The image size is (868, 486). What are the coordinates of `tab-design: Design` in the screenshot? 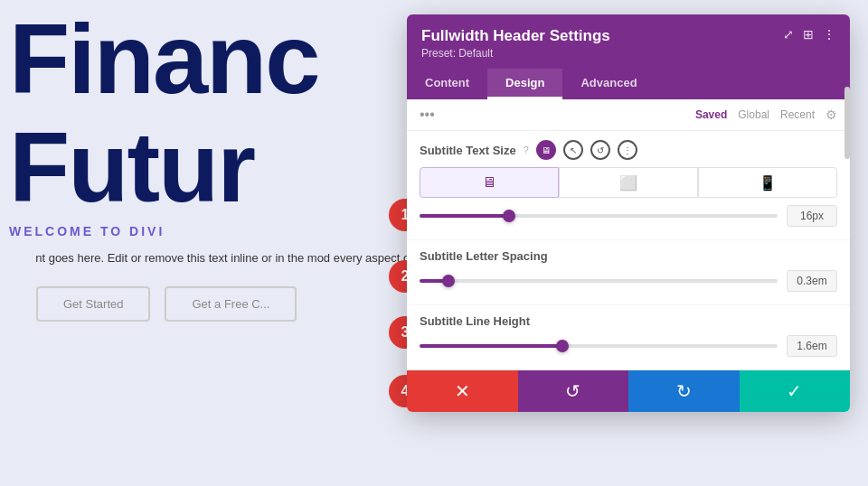 It's located at (524, 84).